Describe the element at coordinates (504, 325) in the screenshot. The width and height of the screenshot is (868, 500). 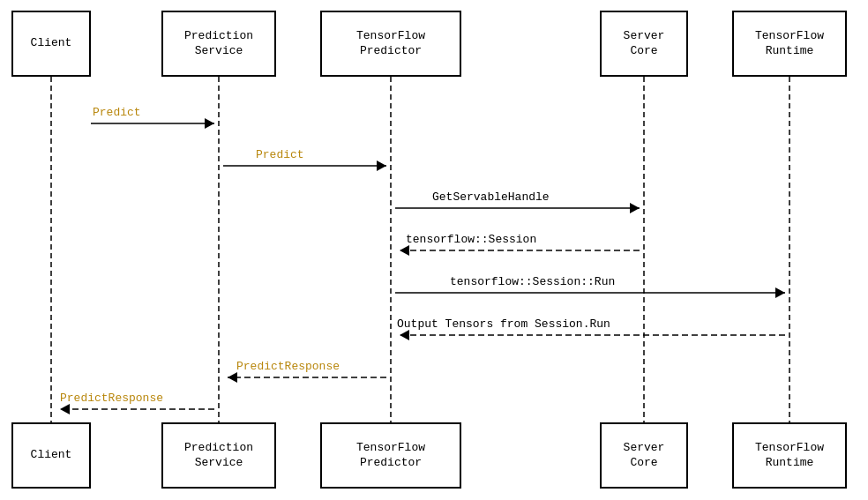
I see `output-tensors-label: Output Tensors from Session.Run` at that location.